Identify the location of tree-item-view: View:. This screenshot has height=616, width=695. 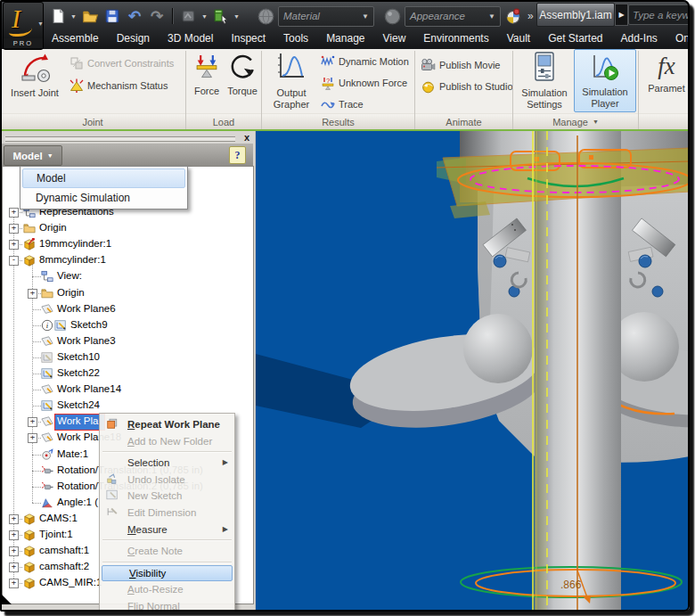
(128, 276).